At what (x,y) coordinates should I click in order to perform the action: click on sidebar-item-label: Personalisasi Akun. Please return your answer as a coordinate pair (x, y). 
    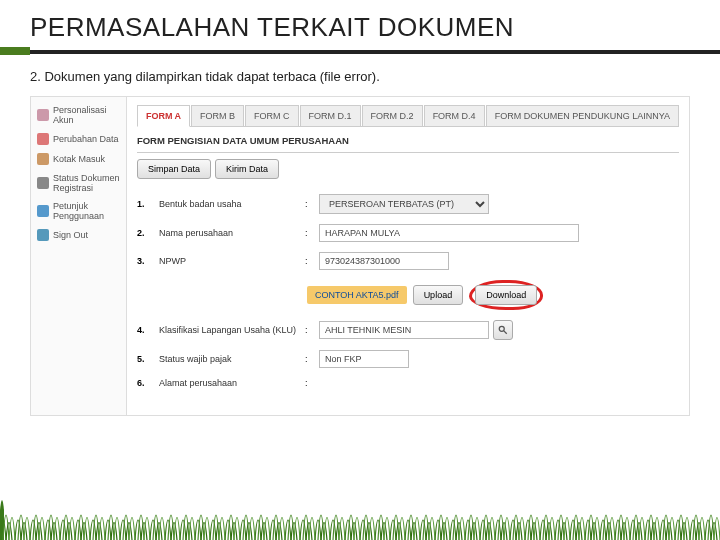
    Looking at the image, I should click on (86, 115).